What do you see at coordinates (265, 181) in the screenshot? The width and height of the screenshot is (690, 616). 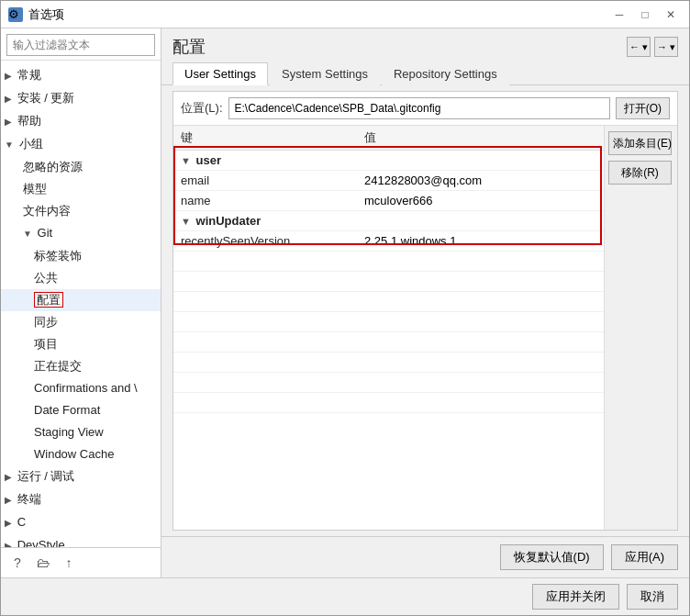 I see `key-cell: email` at bounding box center [265, 181].